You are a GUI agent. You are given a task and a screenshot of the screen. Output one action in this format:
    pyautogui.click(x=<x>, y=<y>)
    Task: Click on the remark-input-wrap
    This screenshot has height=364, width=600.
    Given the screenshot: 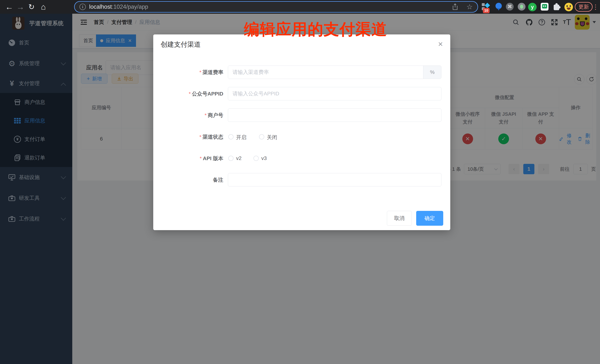 What is the action you would take?
    pyautogui.click(x=335, y=180)
    